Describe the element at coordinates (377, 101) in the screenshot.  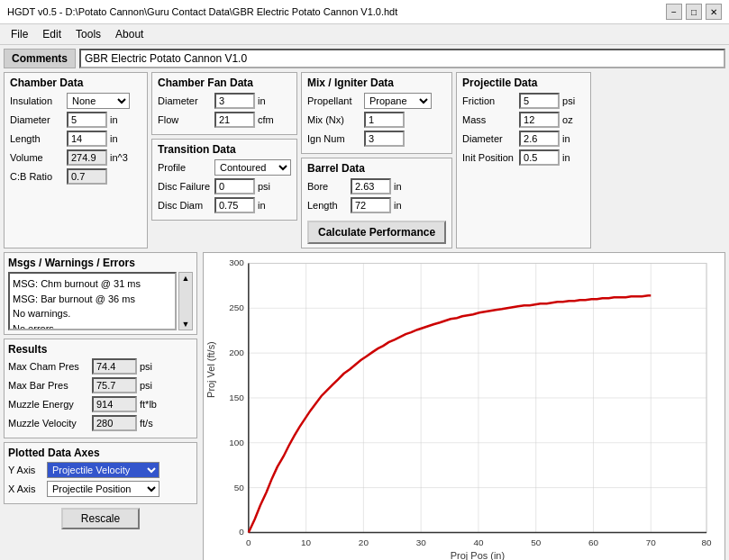
I see `propellant-row: Propellant PropaneButaneMAPPNatural Gas` at that location.